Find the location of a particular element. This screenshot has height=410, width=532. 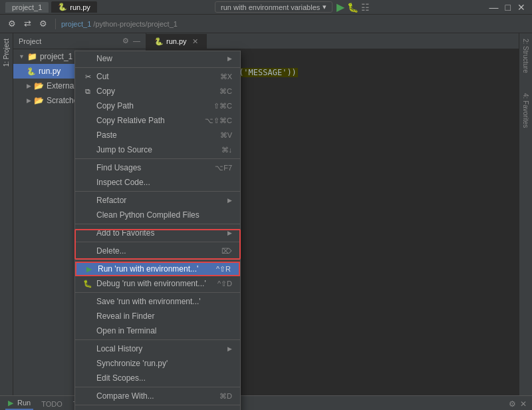

menu-item-label: Paste is located at coordinates (106, 135).